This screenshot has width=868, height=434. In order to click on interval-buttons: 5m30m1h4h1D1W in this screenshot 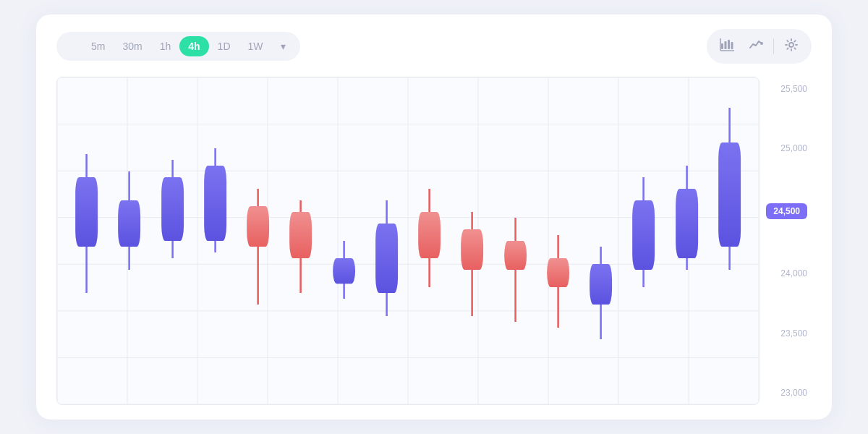, I will do `click(177, 46)`.